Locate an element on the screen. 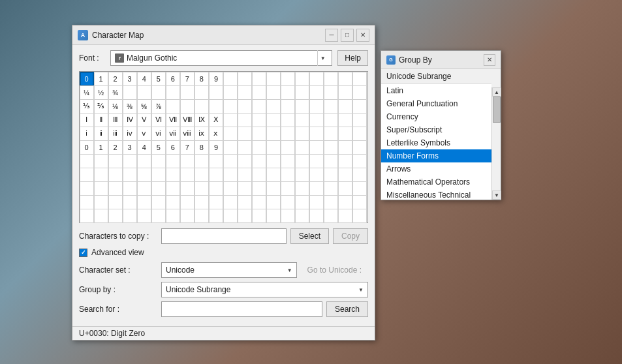 Image resolution: width=622 pixels, height=364 pixels. popup-title: Group By is located at coordinates (415, 60).